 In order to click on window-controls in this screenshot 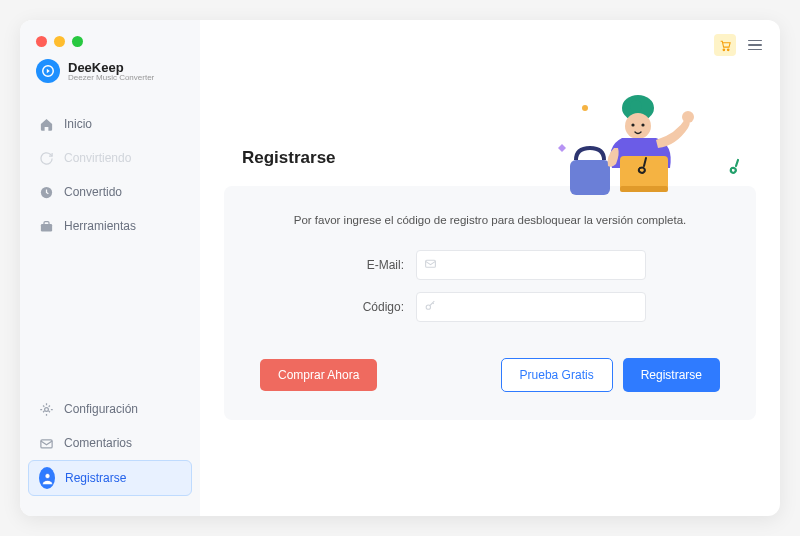, I will do `click(110, 46)`.